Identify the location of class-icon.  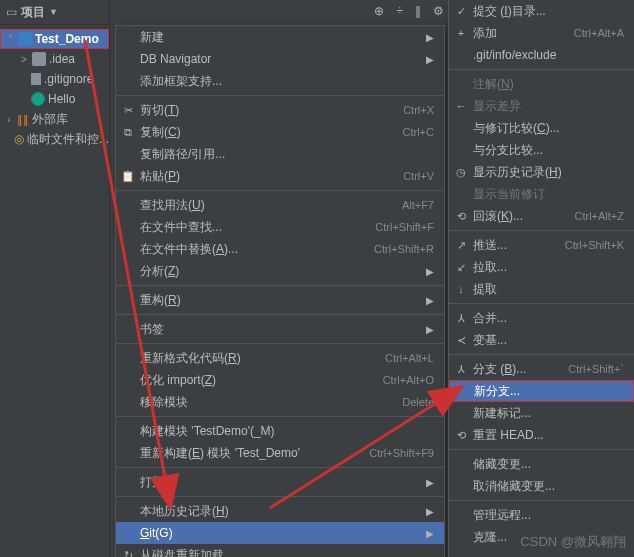
(38, 99).